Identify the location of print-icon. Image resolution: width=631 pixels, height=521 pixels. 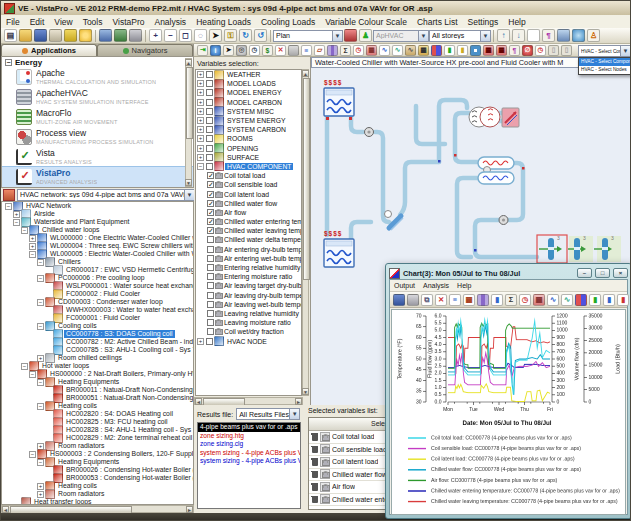
(413, 300).